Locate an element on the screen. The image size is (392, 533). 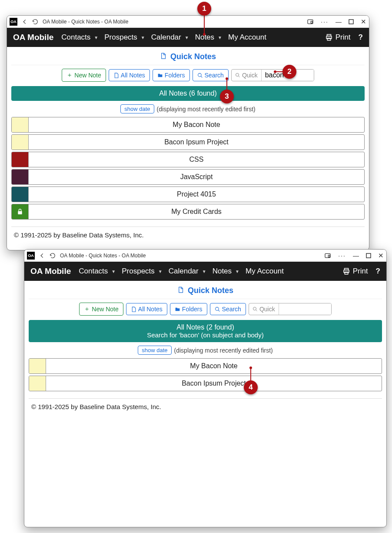
note-row: JavaScript is located at coordinates (188, 177).